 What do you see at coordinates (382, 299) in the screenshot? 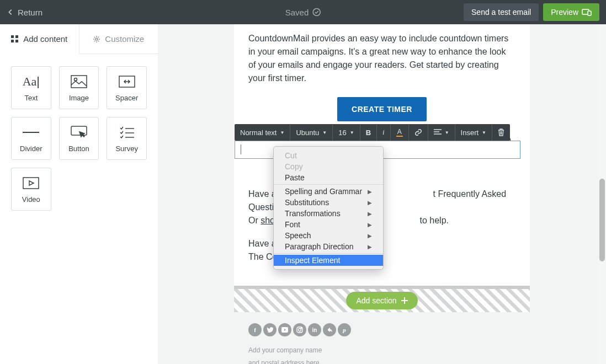
I see `add-section-bar: Add section` at bounding box center [382, 299].